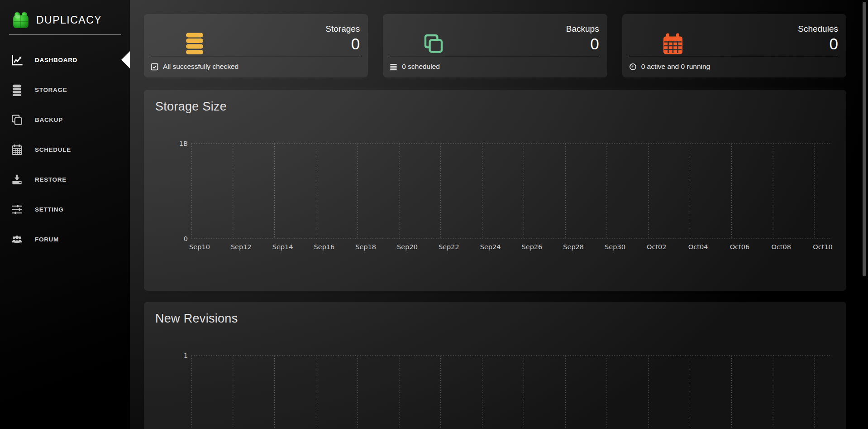 The height and width of the screenshot is (429, 868). What do you see at coordinates (495, 46) in the screenshot?
I see `summary-cards-row: Storages 0 All successfully checked` at bounding box center [495, 46].